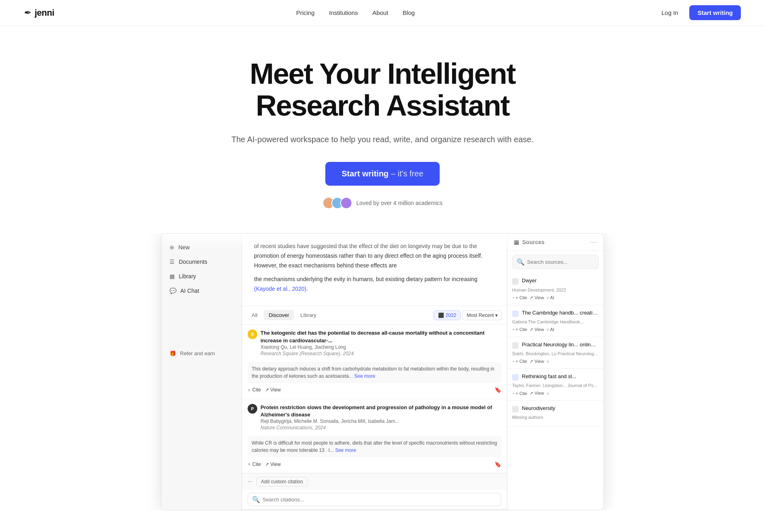 The height and width of the screenshot is (532, 765). What do you see at coordinates (343, 13) in the screenshot?
I see `nav-link-institutions: Institutions` at bounding box center [343, 13].